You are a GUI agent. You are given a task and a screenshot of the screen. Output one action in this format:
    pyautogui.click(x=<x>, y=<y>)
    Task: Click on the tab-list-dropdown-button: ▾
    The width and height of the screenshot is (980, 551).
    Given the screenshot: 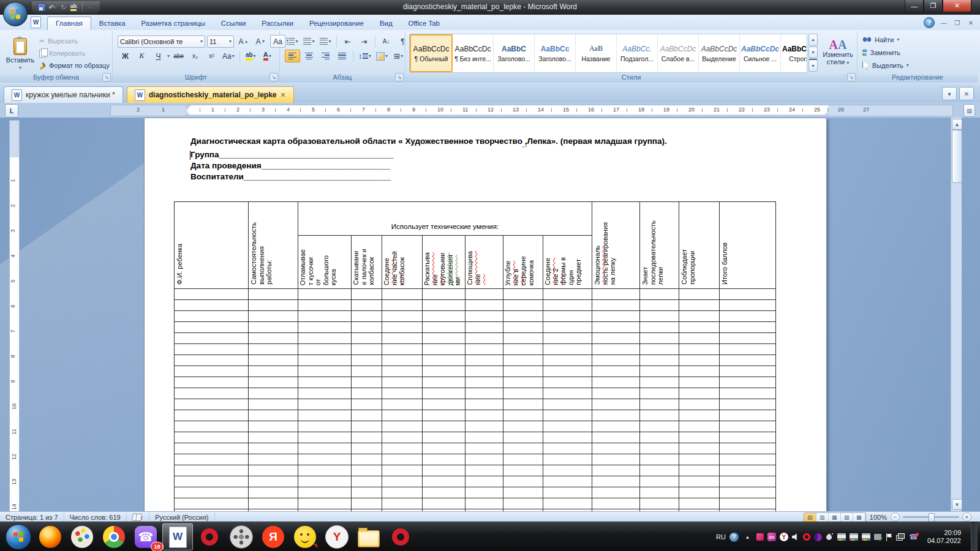 What is the action you would take?
    pyautogui.click(x=949, y=94)
    